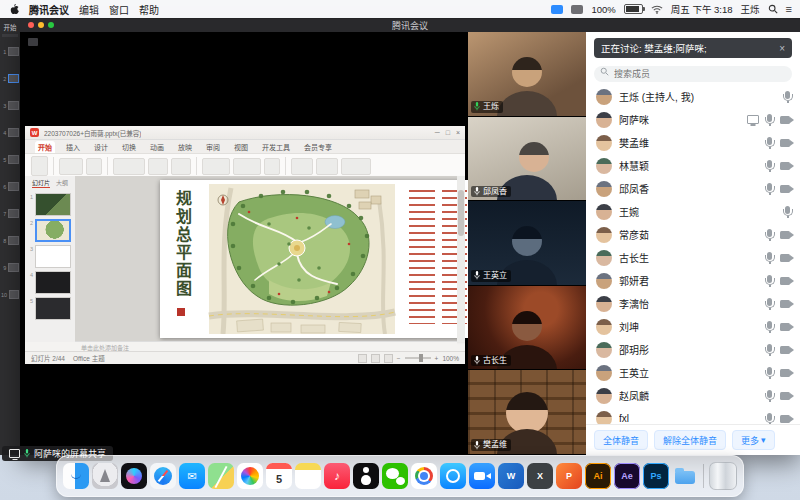 Image resolution: width=800 pixels, height=500 pixels. What do you see at coordinates (527, 74) in the screenshot?
I see `video-tile: 王烁` at bounding box center [527, 74].